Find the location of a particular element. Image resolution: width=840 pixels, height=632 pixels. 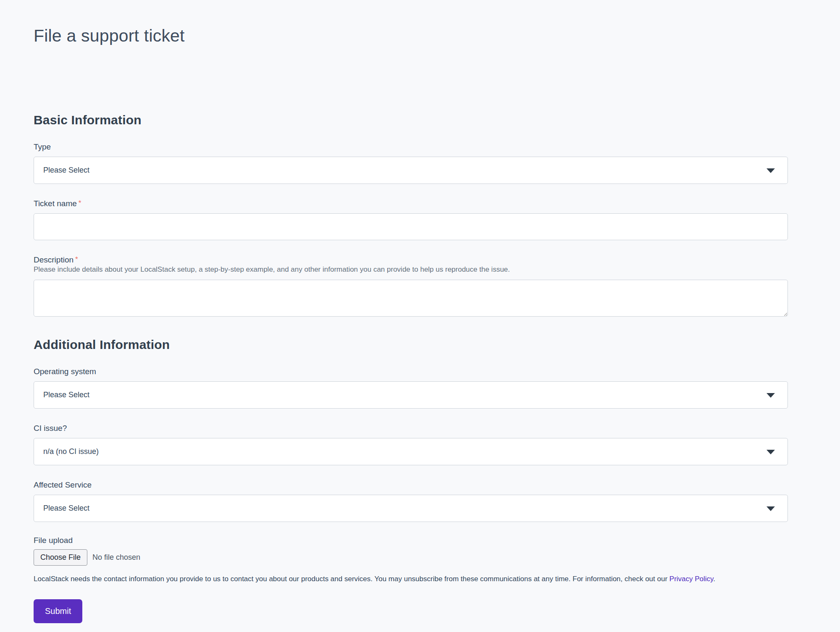

ticket-name-label: Ticket name* is located at coordinates (411, 204).